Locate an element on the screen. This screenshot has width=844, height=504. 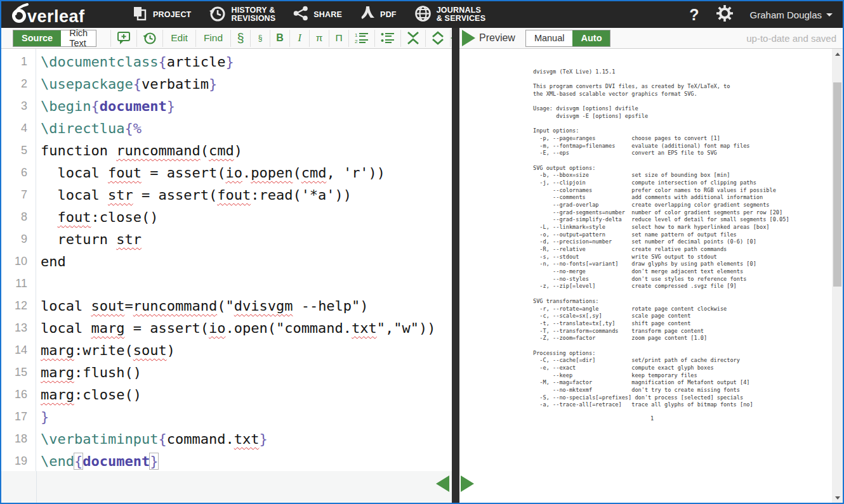
history-icon is located at coordinates (217, 15).